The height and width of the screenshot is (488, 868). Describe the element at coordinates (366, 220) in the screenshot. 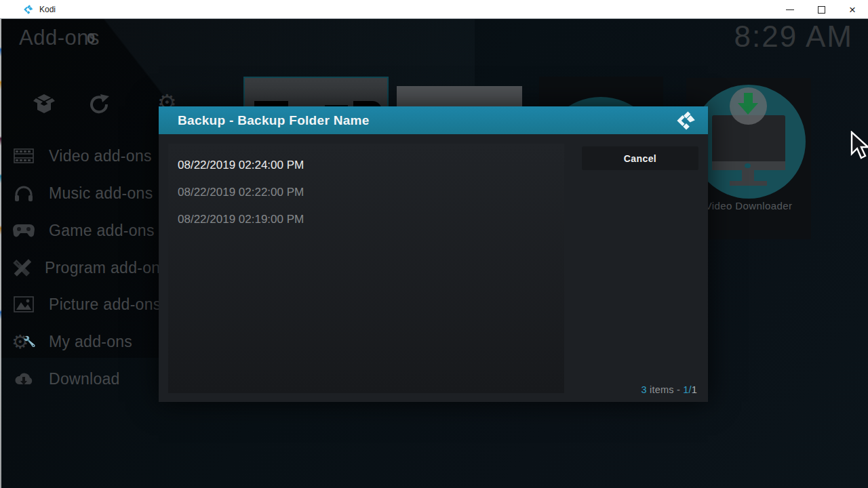

I see `backup-list-item: 08/22/2019 02:19:00 PM` at that location.